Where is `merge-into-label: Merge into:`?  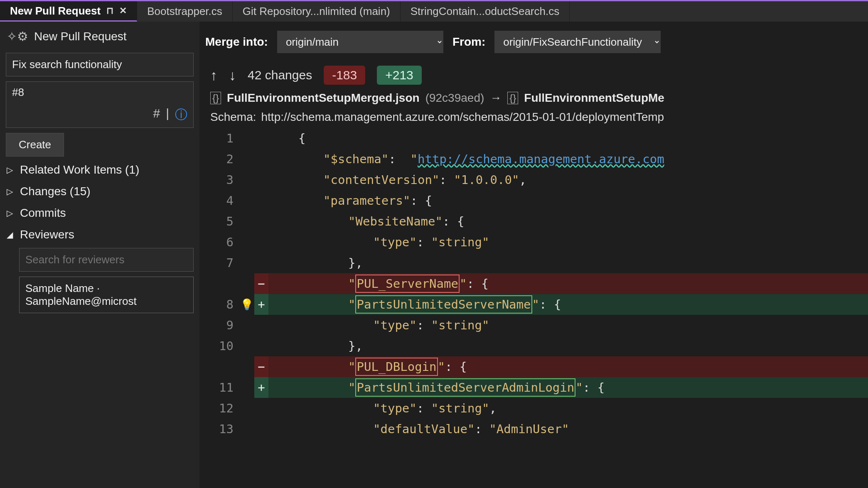 merge-into-label: Merge into: is located at coordinates (237, 42).